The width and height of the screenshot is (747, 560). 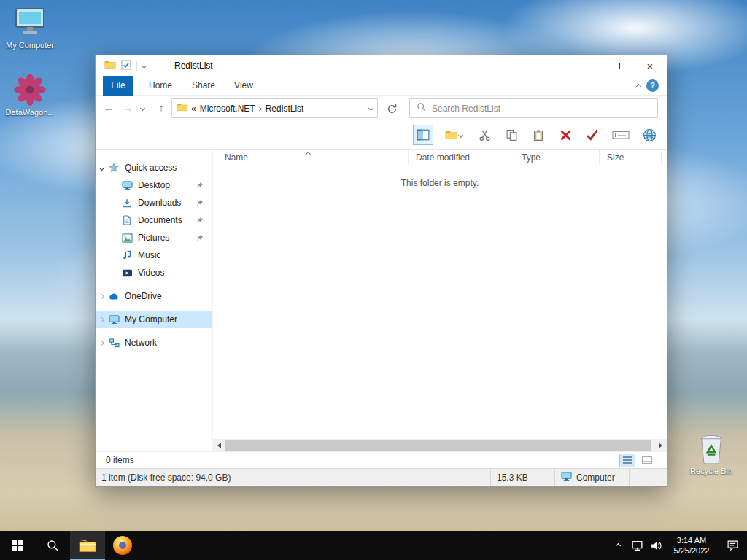 What do you see at coordinates (692, 540) in the screenshot?
I see `clock-time: 3:14 AM` at bounding box center [692, 540].